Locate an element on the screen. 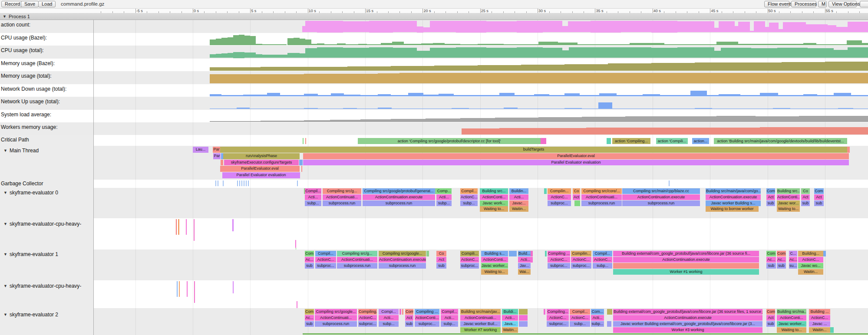 The image size is (868, 335). timeline-event: Parallel Evaluator evaluation is located at coordinates (576, 163).